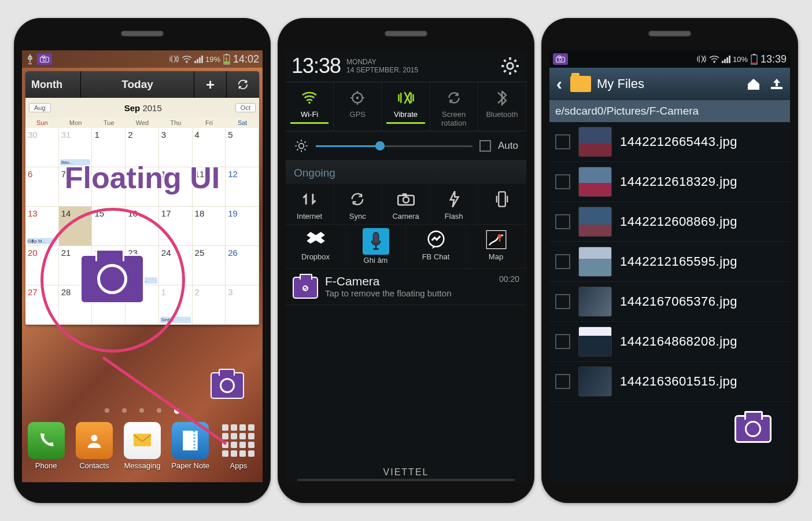 The height and width of the screenshot is (521, 812). I want to click on file-name: 1442164868208.jpg, so click(679, 342).